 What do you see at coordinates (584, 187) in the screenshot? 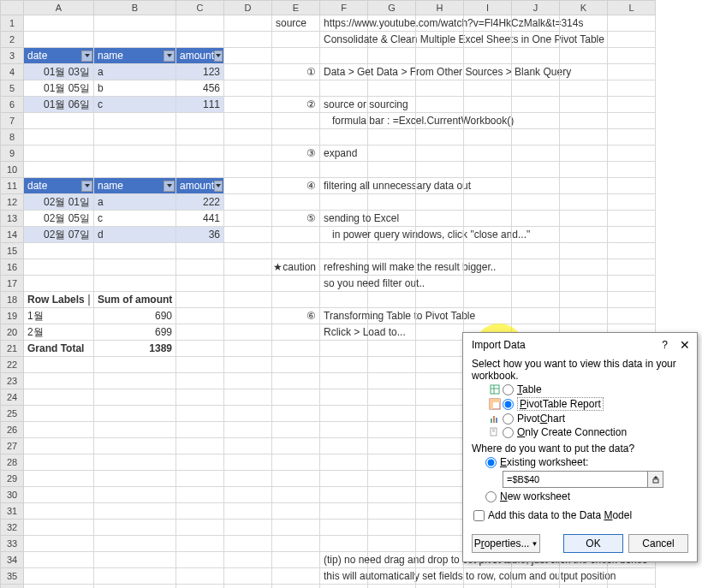
I see `cell-K11` at bounding box center [584, 187].